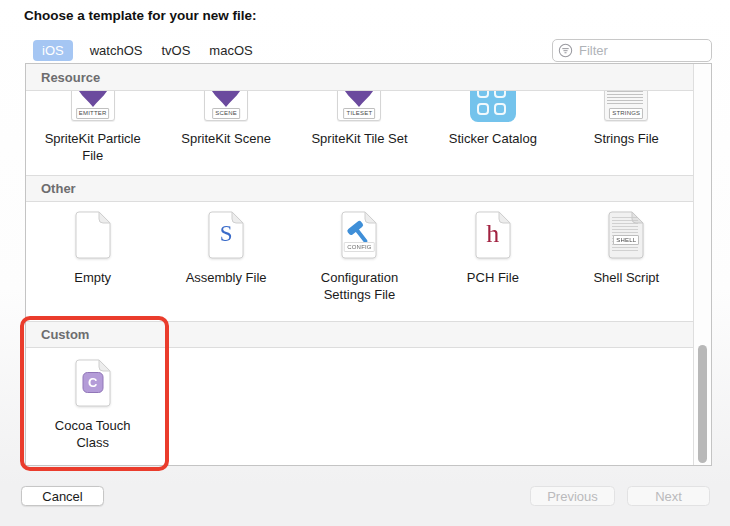 The height and width of the screenshot is (526, 730). What do you see at coordinates (226, 257) in the screenshot?
I see `template-item-assembly-file: S Assembly File` at bounding box center [226, 257].